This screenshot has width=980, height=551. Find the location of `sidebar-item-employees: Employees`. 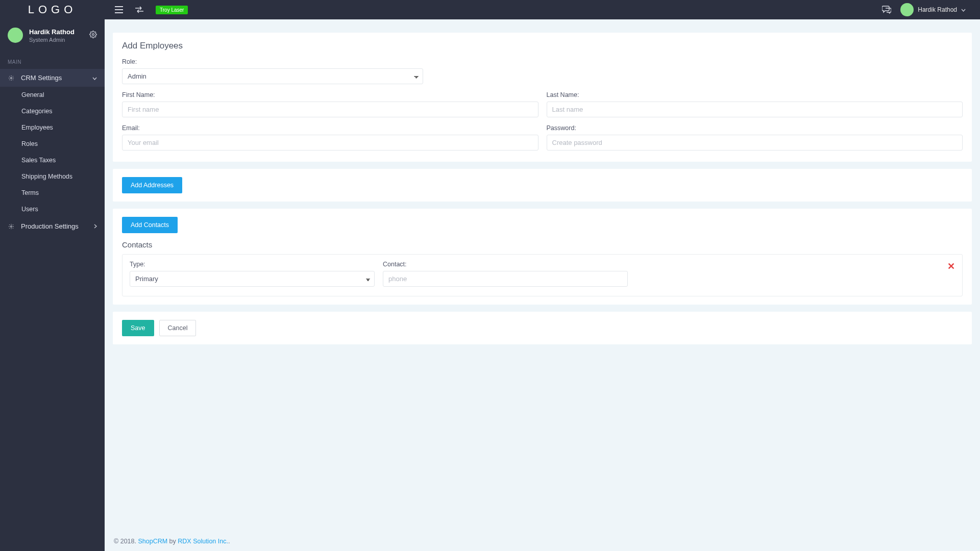

sidebar-item-employees: Employees is located at coordinates (52, 128).